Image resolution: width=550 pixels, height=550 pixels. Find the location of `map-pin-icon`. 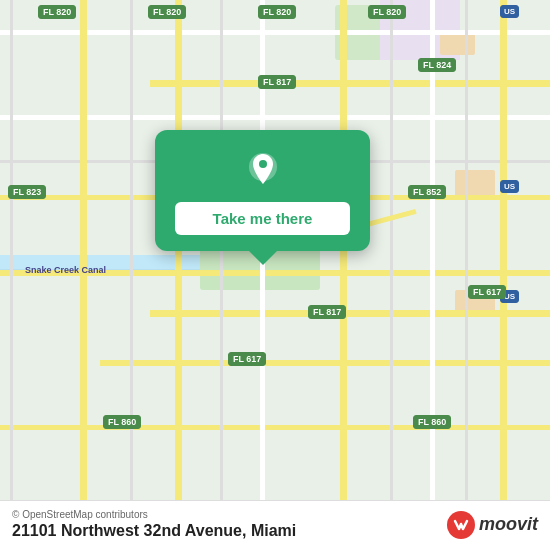

map-pin-icon is located at coordinates (263, 170).